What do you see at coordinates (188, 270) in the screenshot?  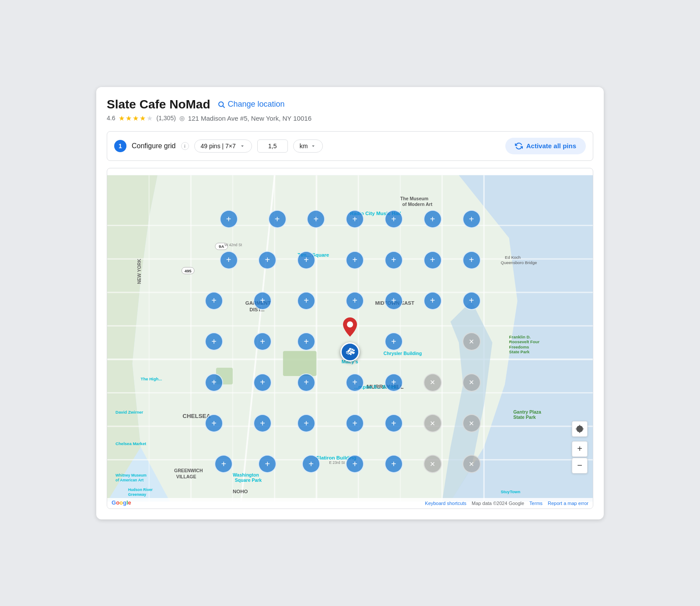 I see `svg-text: 495` at bounding box center [188, 270].